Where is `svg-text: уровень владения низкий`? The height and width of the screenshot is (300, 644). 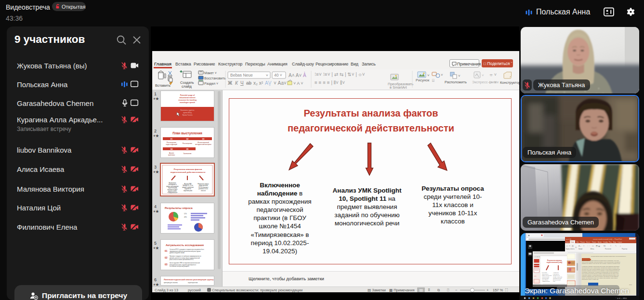 svg-text: уровень владения низкий is located at coordinates (177, 253).